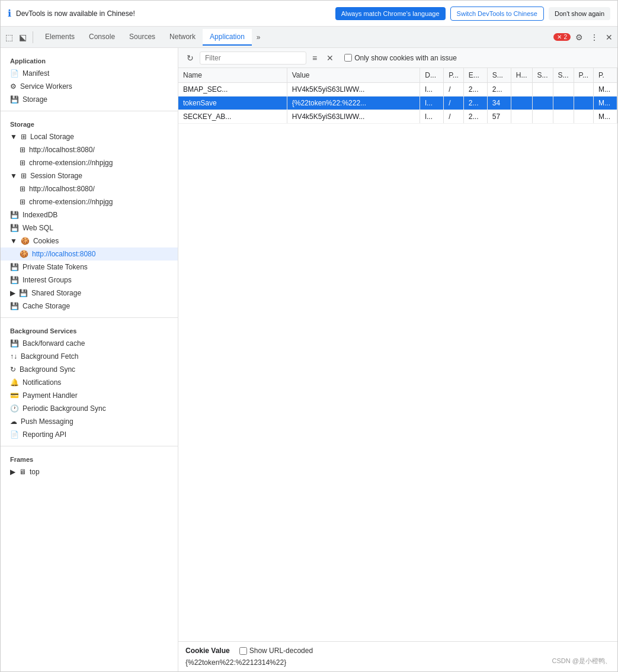  What do you see at coordinates (390, 14) in the screenshot?
I see `match-language-button: Always match Chrome's language` at bounding box center [390, 14].